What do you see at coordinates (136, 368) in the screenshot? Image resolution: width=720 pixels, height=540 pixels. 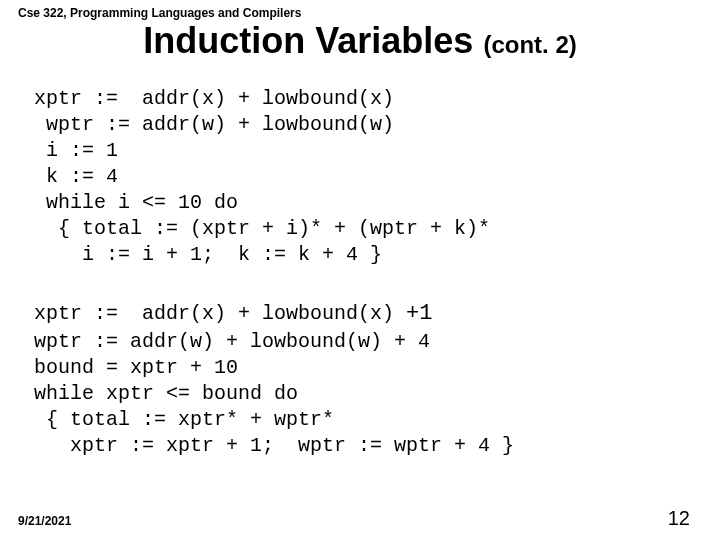 I see `code-line: bound = xptr + 10` at bounding box center [136, 368].